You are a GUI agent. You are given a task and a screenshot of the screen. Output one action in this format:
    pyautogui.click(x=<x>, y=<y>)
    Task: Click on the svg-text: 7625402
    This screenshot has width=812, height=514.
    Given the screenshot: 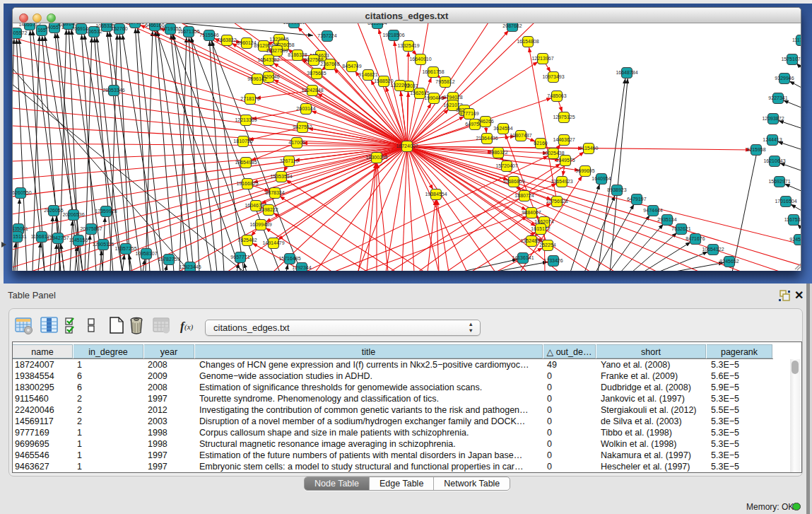 What is the action you would take?
    pyautogui.click(x=247, y=240)
    